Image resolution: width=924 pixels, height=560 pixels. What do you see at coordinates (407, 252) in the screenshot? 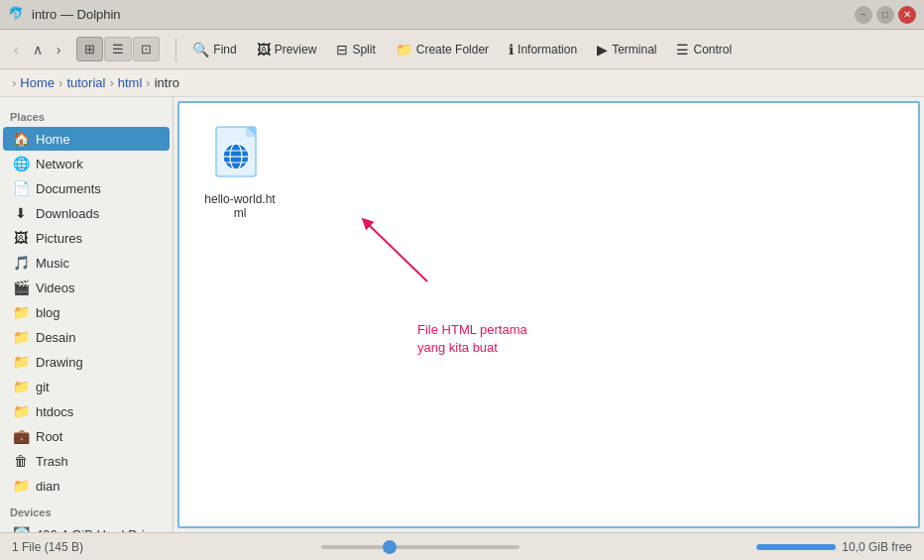
I see `annotation-arrow-svg` at bounding box center [407, 252].